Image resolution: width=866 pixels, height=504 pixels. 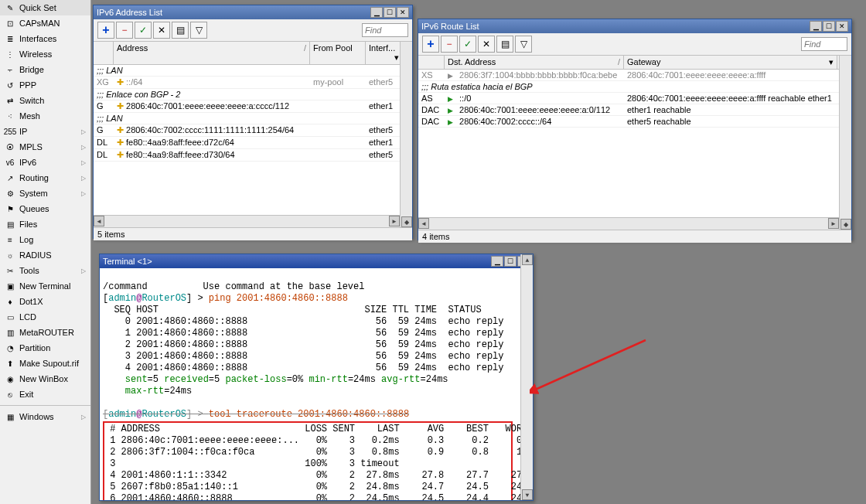 What do you see at coordinates (34, 178) in the screenshot?
I see `sidebar-item-label: Routing` at bounding box center [34, 178].